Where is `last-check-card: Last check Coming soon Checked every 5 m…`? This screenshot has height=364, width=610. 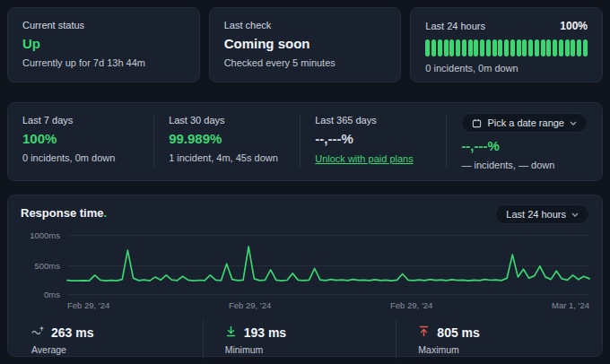 last-check-card: Last check Coming soon Checked every 5 m… is located at coordinates (305, 45).